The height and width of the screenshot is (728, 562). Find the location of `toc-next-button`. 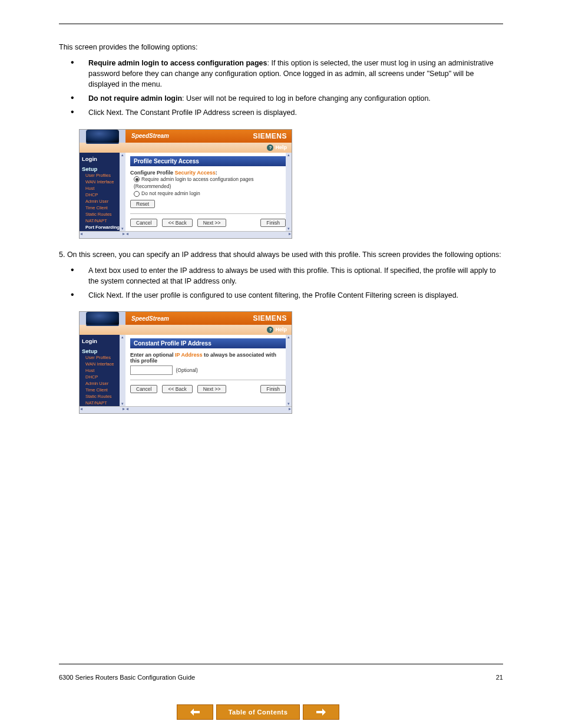

toc-next-button is located at coordinates (321, 712).